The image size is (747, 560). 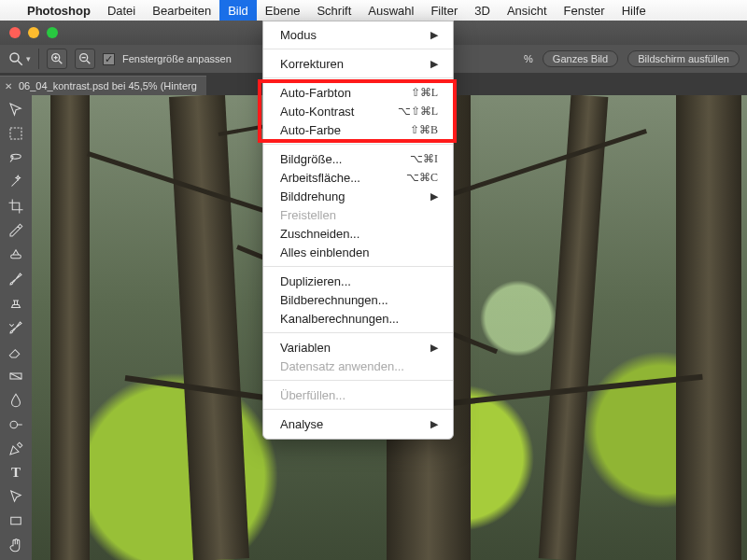 What do you see at coordinates (16, 472) in the screenshot?
I see `type-tool: T` at bounding box center [16, 472].